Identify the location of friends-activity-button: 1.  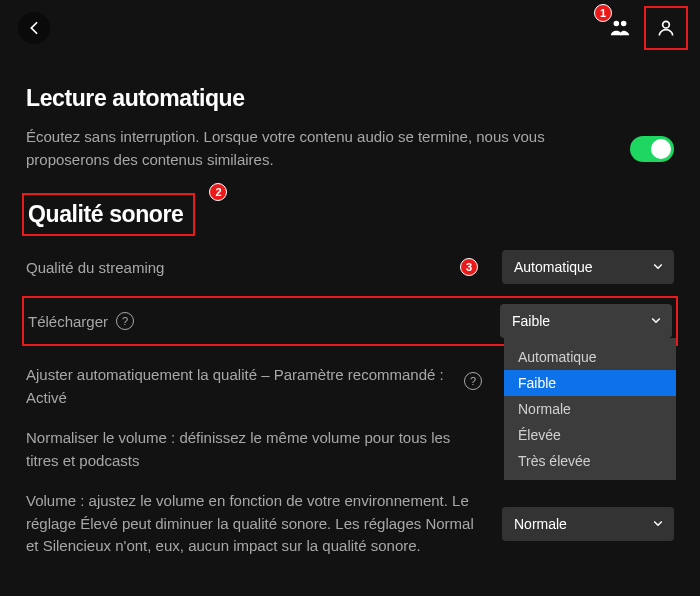
(620, 28).